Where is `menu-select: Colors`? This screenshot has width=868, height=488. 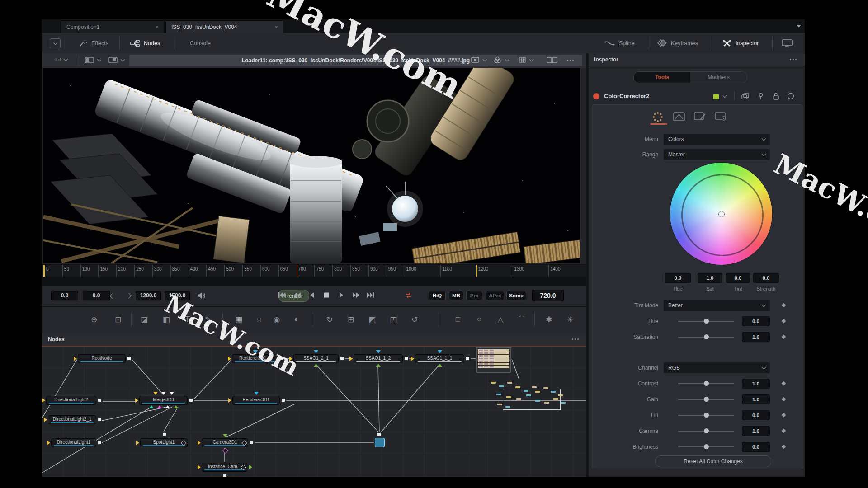 menu-select: Colors is located at coordinates (717, 139).